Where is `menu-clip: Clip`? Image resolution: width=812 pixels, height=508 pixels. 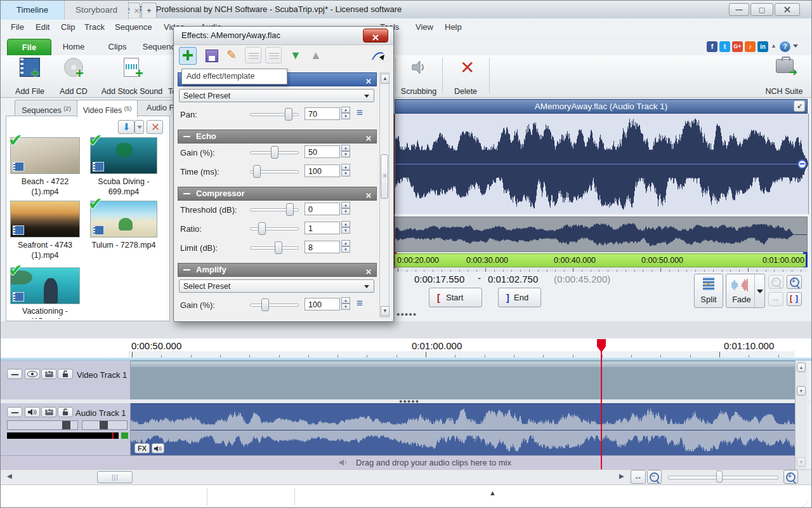 menu-clip: Clip is located at coordinates (68, 27).